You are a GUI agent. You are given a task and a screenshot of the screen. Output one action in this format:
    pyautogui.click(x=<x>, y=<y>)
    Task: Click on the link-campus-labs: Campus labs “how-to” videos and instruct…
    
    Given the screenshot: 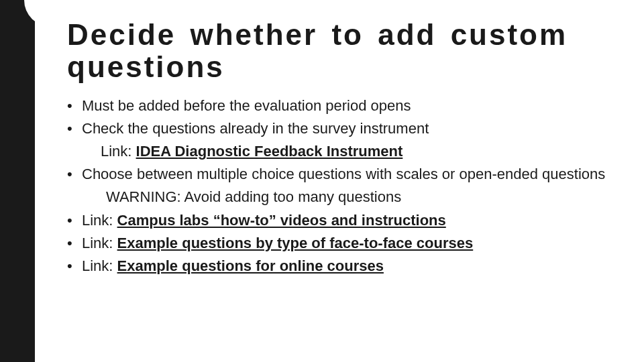 What is the action you would take?
    pyautogui.click(x=282, y=220)
    